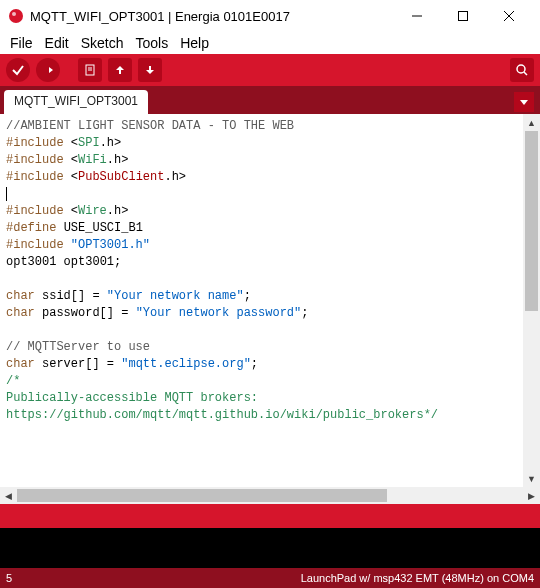 This screenshot has width=540, height=588. What do you see at coordinates (16, 16) in the screenshot?
I see `app-icon` at bounding box center [16, 16].